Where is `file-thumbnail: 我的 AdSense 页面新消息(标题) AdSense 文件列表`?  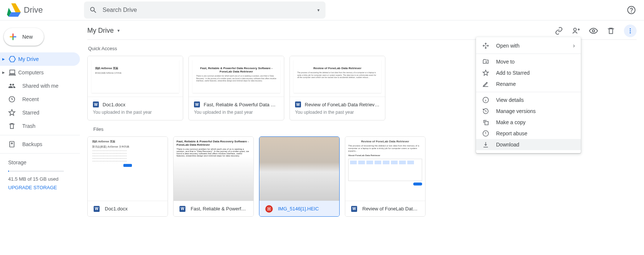 file-thumbnail: 我的 AdSense 页面新消息(标题) AdSense 文件列表 is located at coordinates (135, 77).